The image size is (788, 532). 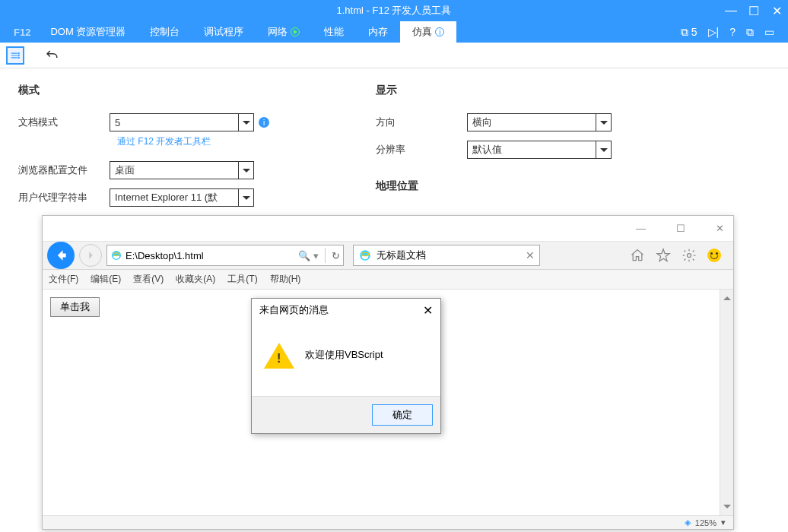 What do you see at coordinates (388, 280) in the screenshot?
I see `ie-menubar: 文件(F) 编辑(E) 查看(V) 收藏夹(A) 工具(T) 帮助(H)` at bounding box center [388, 280].